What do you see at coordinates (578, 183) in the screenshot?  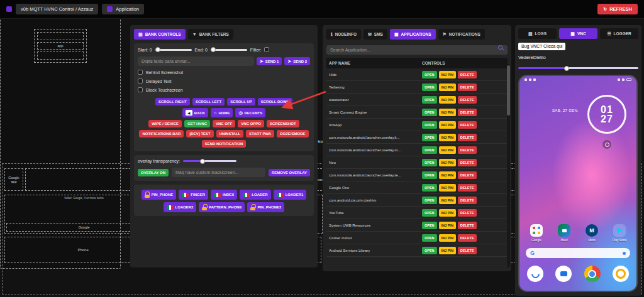 I see `vnc-phone-screen: SAB, 27 GEN. 01 27 Google Meet M Moto Pl…` at bounding box center [578, 183].